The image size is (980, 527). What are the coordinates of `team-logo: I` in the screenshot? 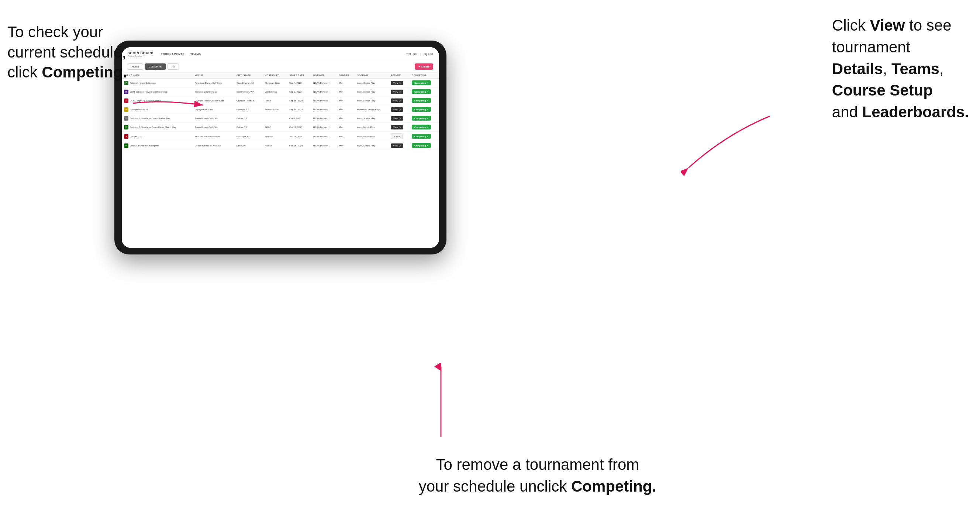 It's located at (126, 101).